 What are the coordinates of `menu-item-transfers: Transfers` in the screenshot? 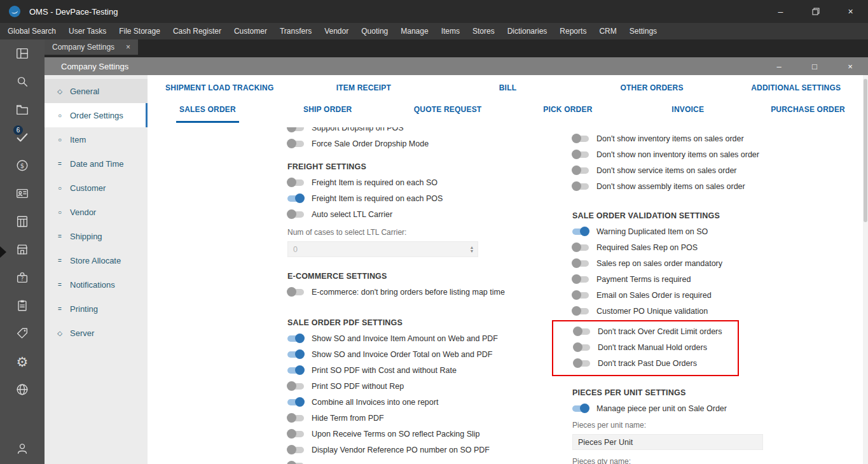 It's located at (296, 31).